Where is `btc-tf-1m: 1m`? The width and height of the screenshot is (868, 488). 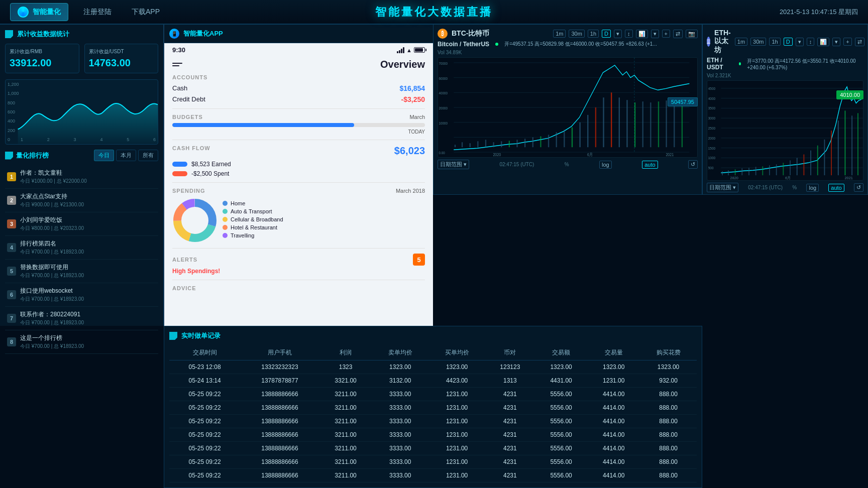 btc-tf-1m: 1m is located at coordinates (560, 34).